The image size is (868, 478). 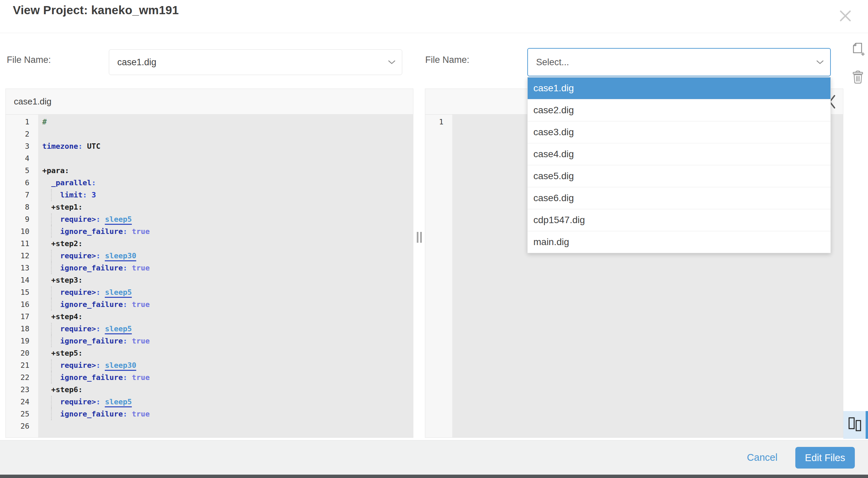 What do you see at coordinates (679, 62) in the screenshot?
I see `right-file-select: Select...` at bounding box center [679, 62].